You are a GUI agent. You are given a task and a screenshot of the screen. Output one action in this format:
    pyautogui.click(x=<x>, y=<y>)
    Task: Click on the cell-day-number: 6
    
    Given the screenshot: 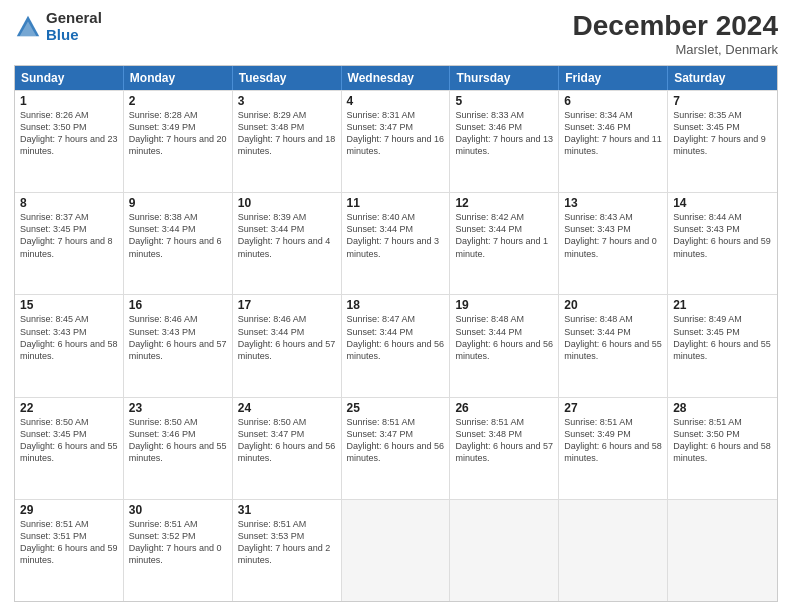 What is the action you would take?
    pyautogui.click(x=613, y=101)
    